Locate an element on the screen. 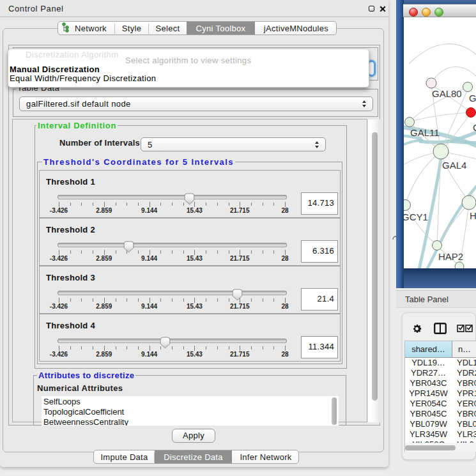 The image size is (476, 476). svg-text: GCY1 is located at coordinates (416, 217).